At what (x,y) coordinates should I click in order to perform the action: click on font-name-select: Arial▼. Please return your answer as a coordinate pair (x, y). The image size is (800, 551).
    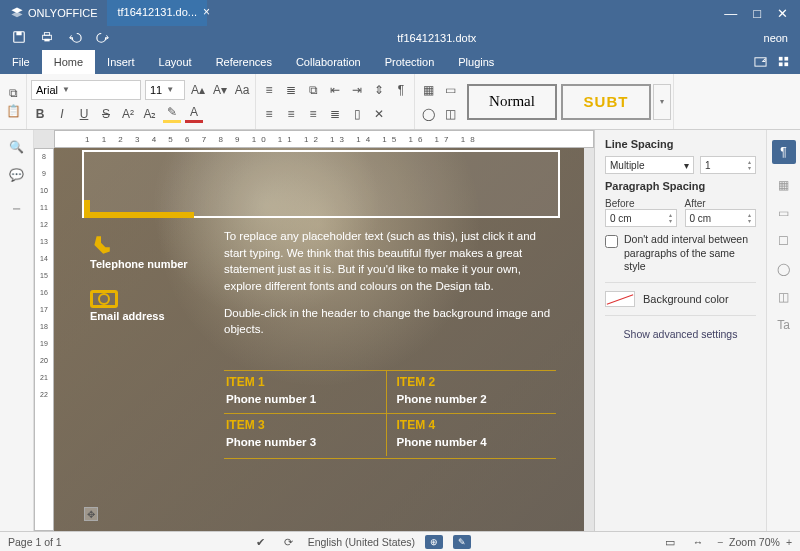
    Looking at the image, I should click on (86, 90).